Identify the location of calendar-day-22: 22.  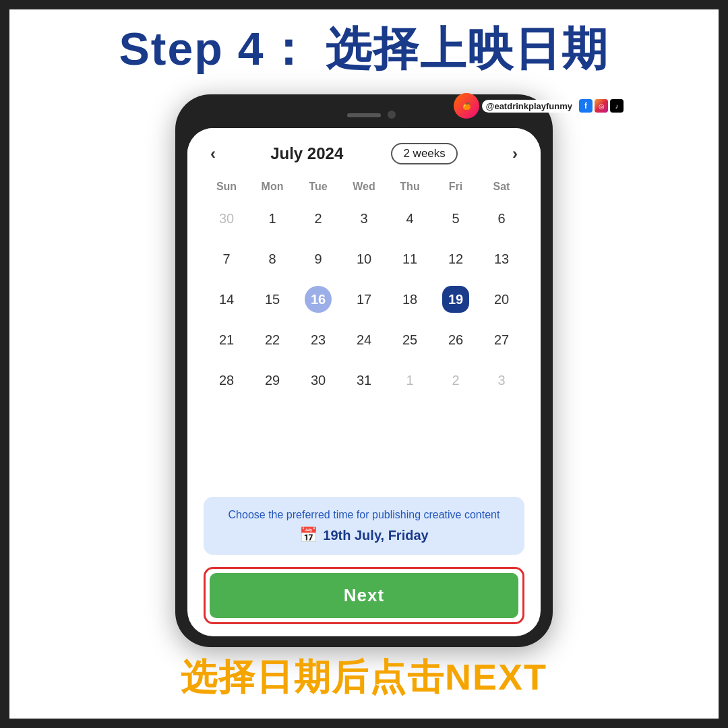
(272, 340).